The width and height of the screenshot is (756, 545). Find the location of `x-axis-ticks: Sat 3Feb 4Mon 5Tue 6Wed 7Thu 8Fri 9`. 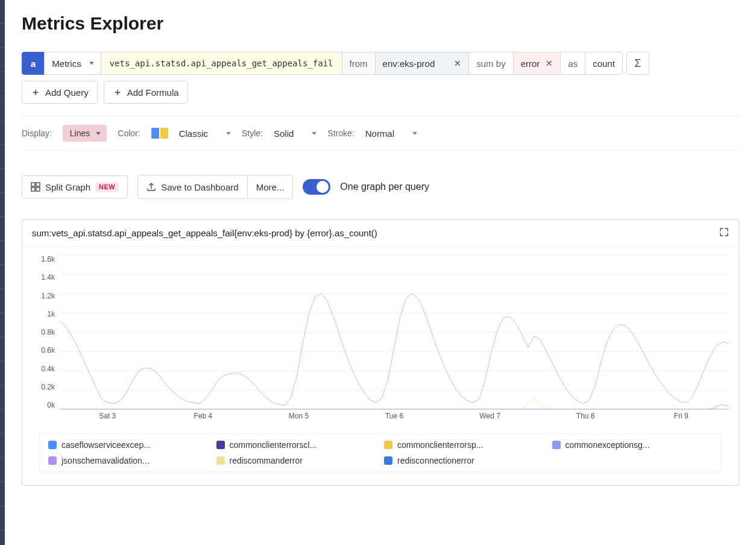

x-axis-ticks: Sat 3Feb 4Mon 5Tue 6Wed 7Thu 8Fri 9 is located at coordinates (394, 418).